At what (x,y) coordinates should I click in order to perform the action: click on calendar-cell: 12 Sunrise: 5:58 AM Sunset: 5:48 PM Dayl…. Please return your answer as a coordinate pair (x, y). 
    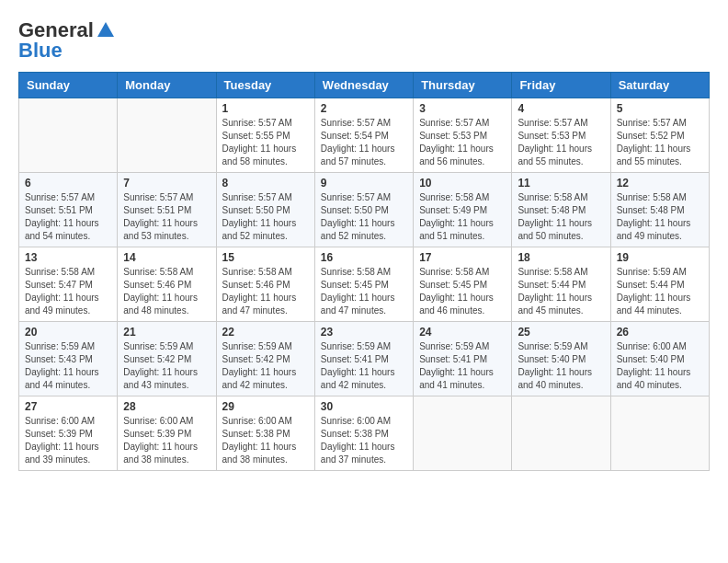
    Looking at the image, I should click on (660, 210).